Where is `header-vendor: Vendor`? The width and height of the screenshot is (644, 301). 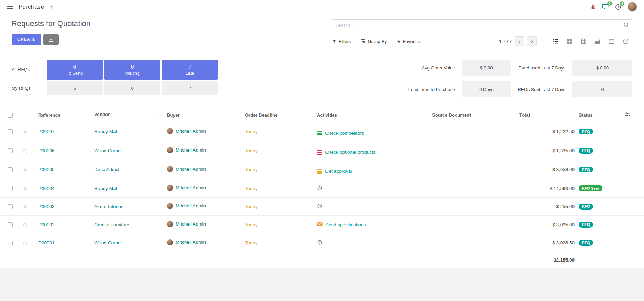
header-vendor: Vendor is located at coordinates (128, 115).